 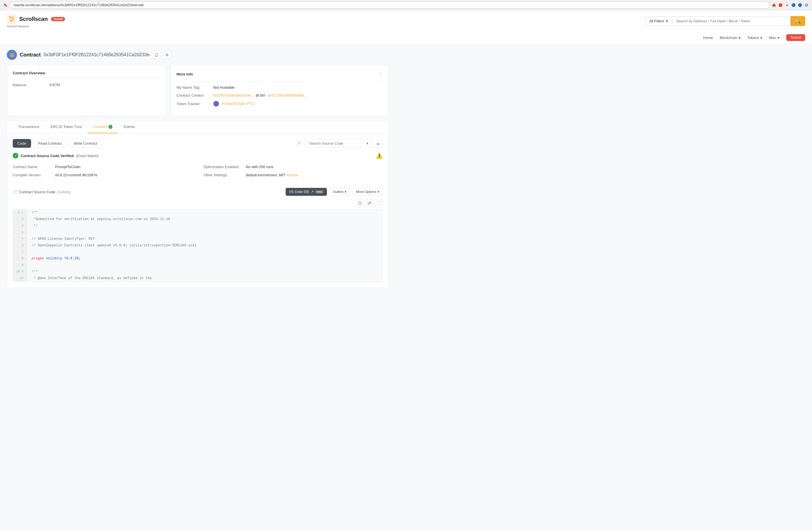 I want to click on extension-icon-5: ⚙️, so click(x=807, y=5).